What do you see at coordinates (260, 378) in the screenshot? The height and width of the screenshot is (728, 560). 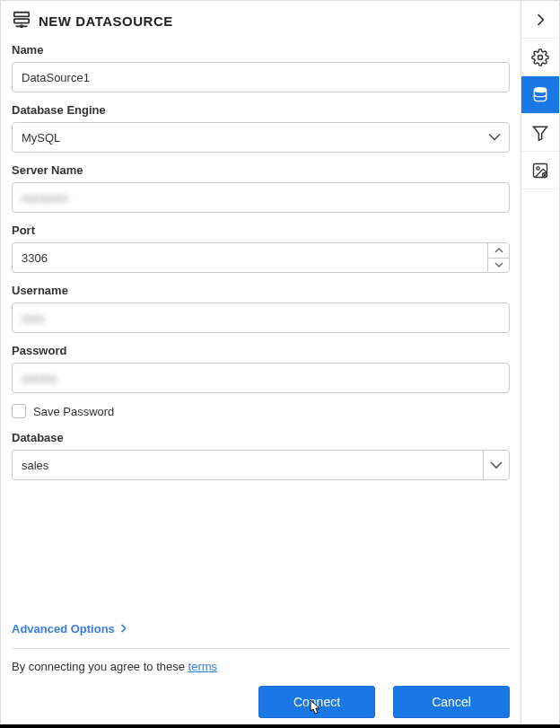 I see `password-input: xxxxxx` at bounding box center [260, 378].